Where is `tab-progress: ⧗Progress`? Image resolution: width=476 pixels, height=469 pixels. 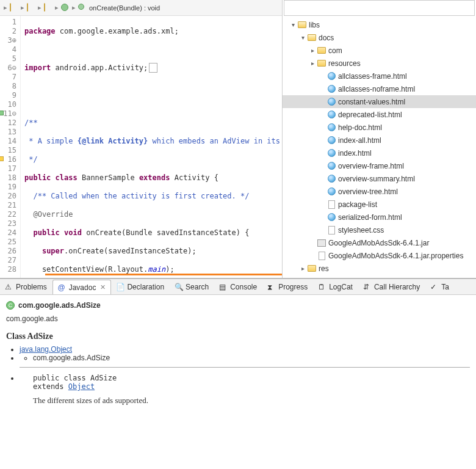 tab-progress: ⧗Progress is located at coordinates (288, 287).